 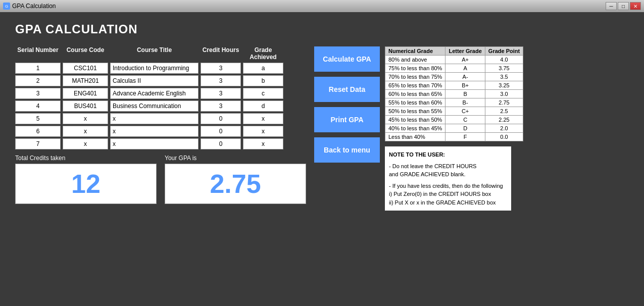 I want to click on grade-table-row: 45% to less than 50%C2.25, so click(x=455, y=120).